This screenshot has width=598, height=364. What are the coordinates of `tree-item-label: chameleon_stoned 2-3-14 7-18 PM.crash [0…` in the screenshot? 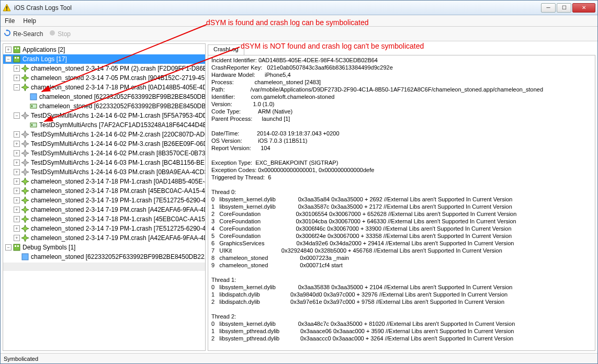 It's located at (118, 87).